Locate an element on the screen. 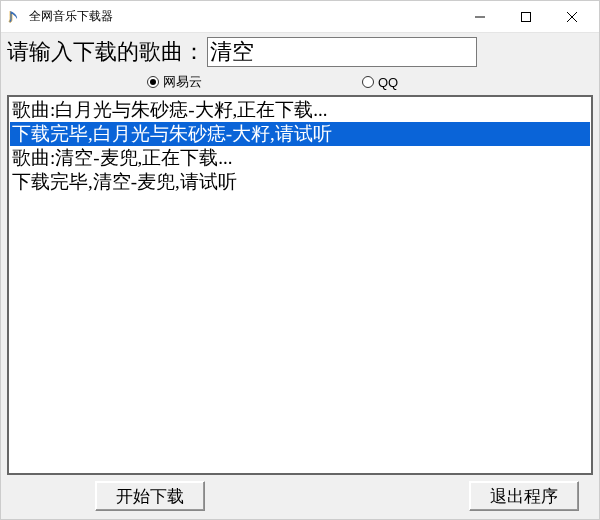  input-row: 请输入下载的歌曲： is located at coordinates (300, 53).